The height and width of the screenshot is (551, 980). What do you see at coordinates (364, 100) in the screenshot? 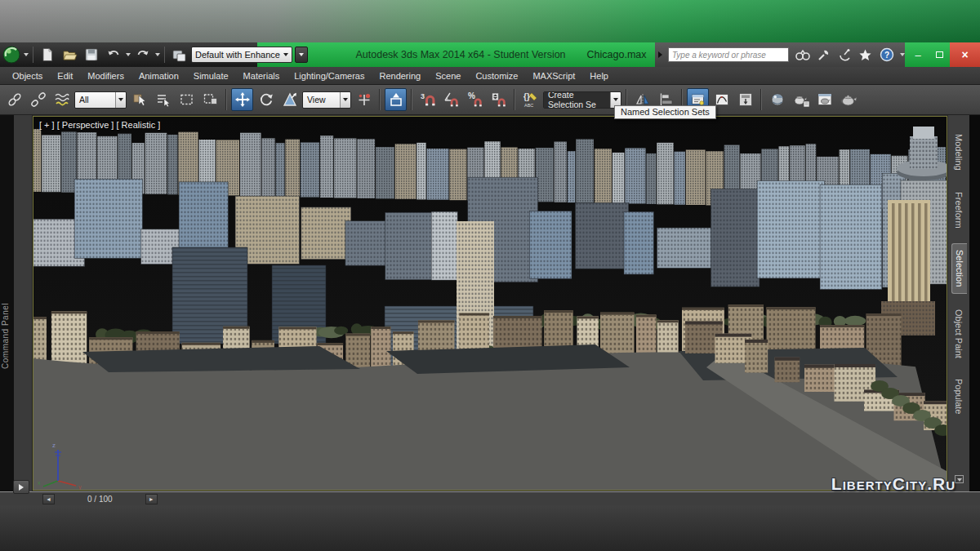
I see `select-and-manipulate-button` at bounding box center [364, 100].